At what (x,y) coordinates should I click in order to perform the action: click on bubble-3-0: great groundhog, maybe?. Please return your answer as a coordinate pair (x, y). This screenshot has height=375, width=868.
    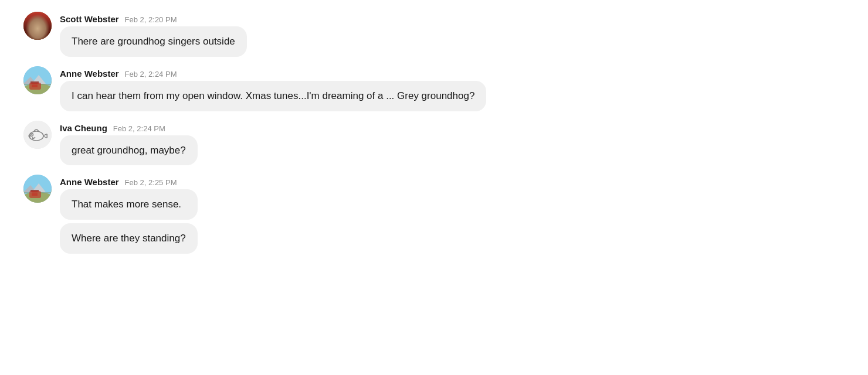
    Looking at the image, I should click on (129, 151).